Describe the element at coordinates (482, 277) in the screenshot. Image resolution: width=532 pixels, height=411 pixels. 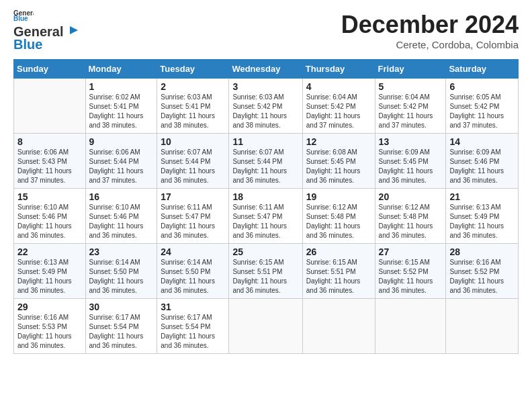
I see `day-info: Sunrise: 6:16 AMSunset: 5:52 PMDaylight:…` at that location.